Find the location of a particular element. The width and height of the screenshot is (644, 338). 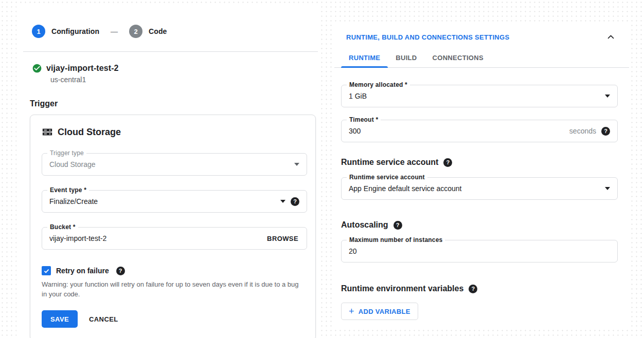

retry-checkbox is located at coordinates (46, 271).